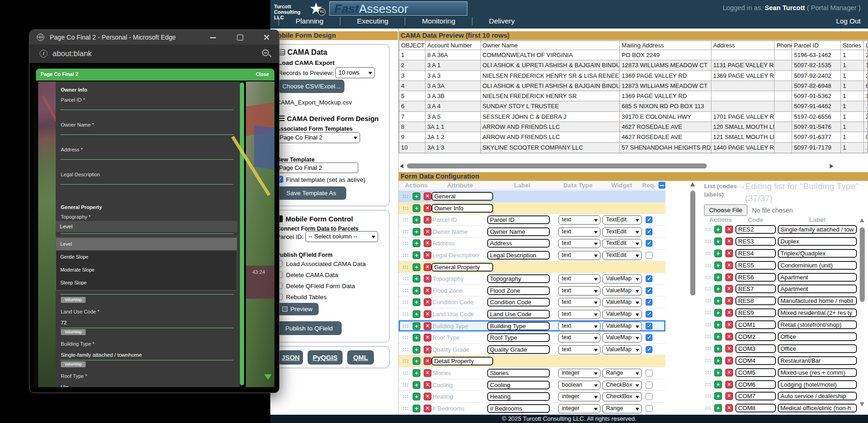  I want to click on topography-select: Level, so click(146, 226).